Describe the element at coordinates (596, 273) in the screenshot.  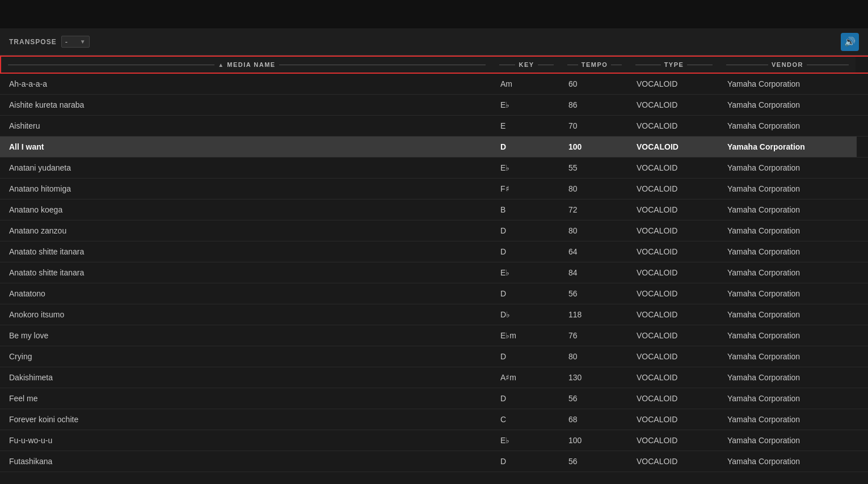
I see `cell-tempo: 84` at that location.